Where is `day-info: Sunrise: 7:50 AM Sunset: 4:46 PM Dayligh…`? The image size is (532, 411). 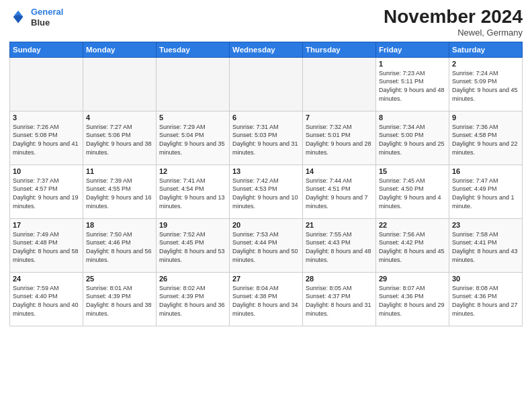
day-info: Sunrise: 7:50 AM Sunset: 4:46 PM Dayligh… is located at coordinates (120, 247).